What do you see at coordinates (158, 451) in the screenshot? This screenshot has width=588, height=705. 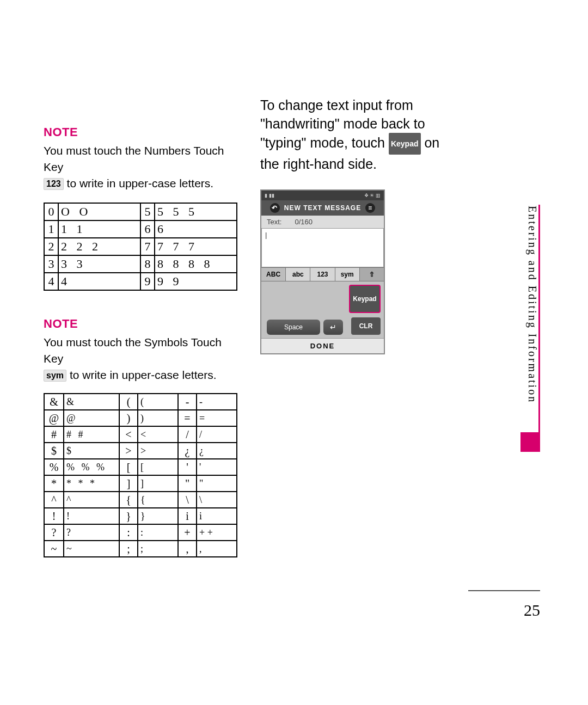 I see `sym-strokes: >` at bounding box center [158, 451].